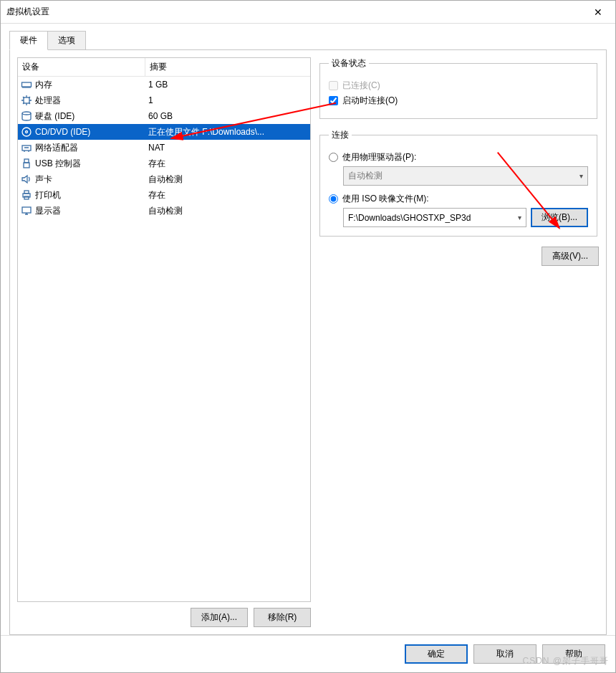 This screenshot has width=616, height=673. I want to click on device-name: 内存, so click(44, 85).